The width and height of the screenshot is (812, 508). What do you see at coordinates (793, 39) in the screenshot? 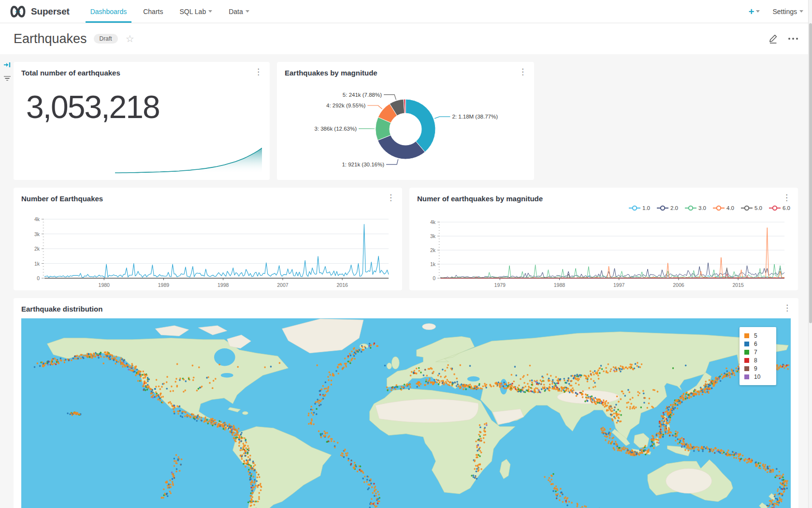
I see `ellipsis-icon` at bounding box center [793, 39].